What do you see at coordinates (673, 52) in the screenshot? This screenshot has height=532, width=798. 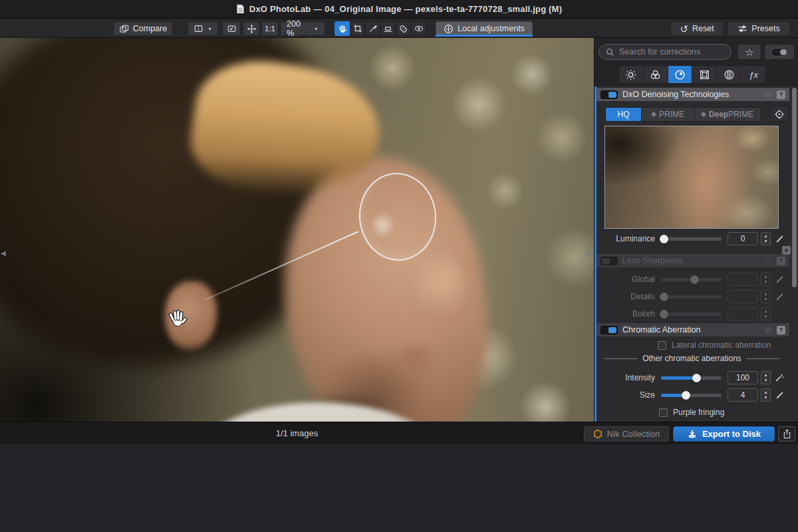 I see `search-input` at bounding box center [673, 52].